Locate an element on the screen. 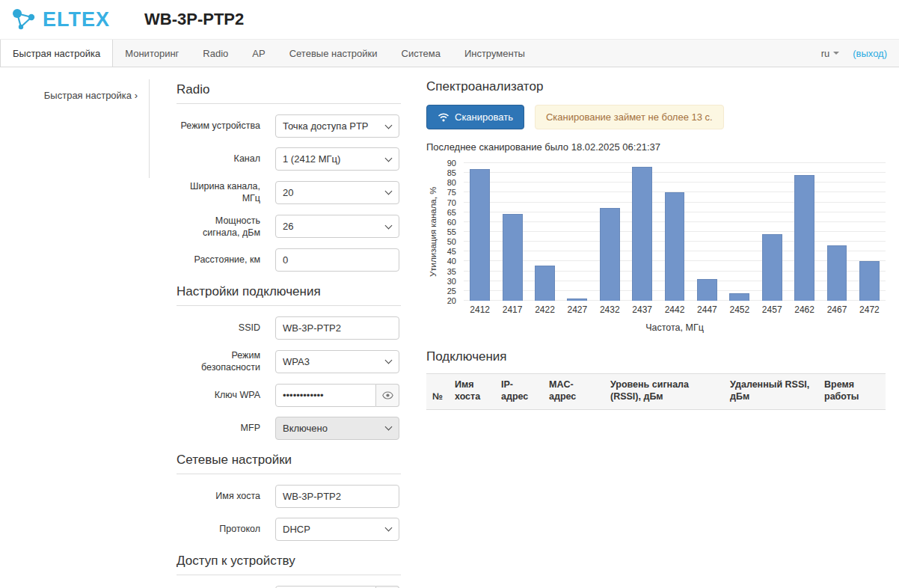 This screenshot has width=899, height=588. wpa-key-label: Ключ WPA is located at coordinates (218, 395).